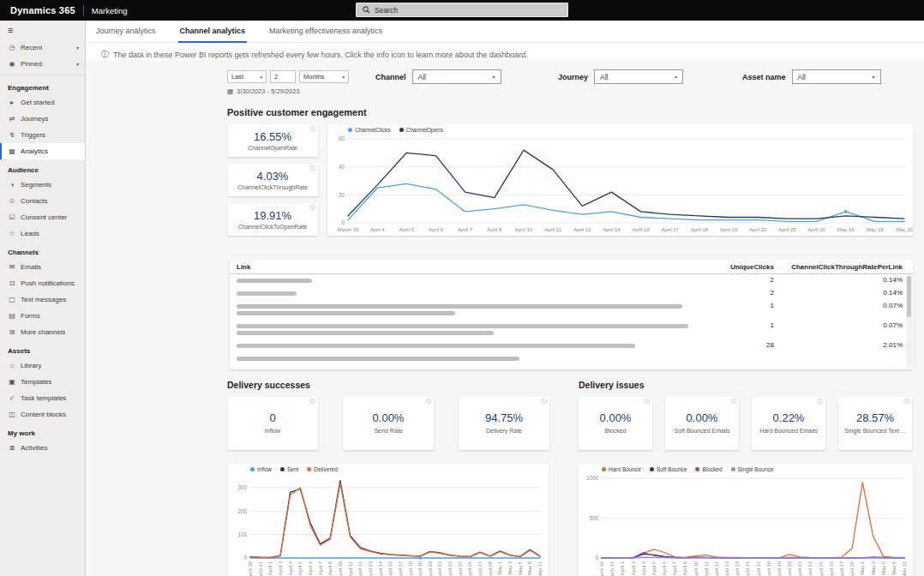 This screenshot has width=924, height=576. What do you see at coordinates (43, 365) in the screenshot?
I see `sidebar-item-library: ⌂Library` at bounding box center [43, 365].